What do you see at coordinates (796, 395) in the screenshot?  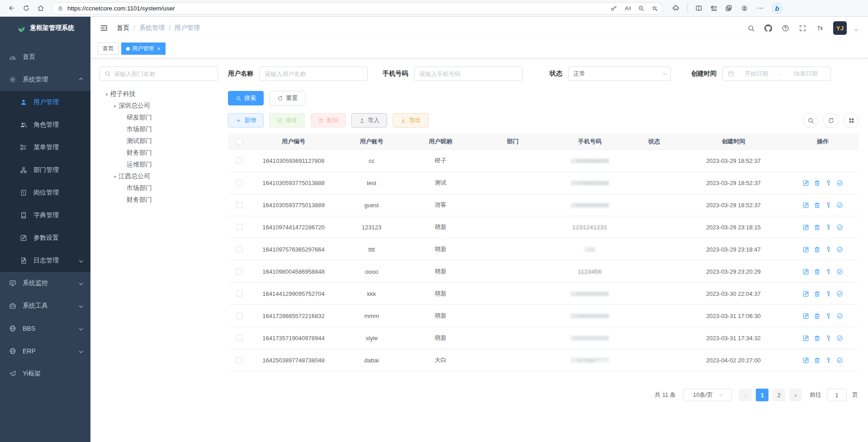 I see `next-page-button: ›` at bounding box center [796, 395].